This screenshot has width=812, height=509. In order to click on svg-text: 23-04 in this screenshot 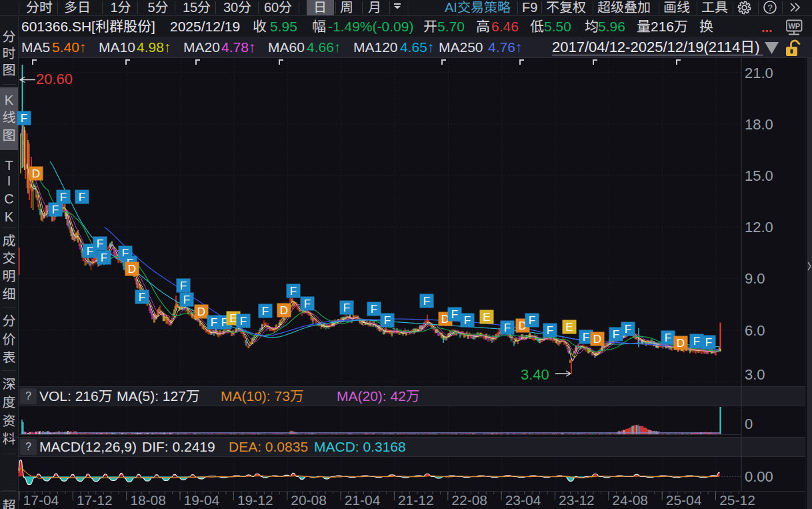, I will do `click(523, 500)`.